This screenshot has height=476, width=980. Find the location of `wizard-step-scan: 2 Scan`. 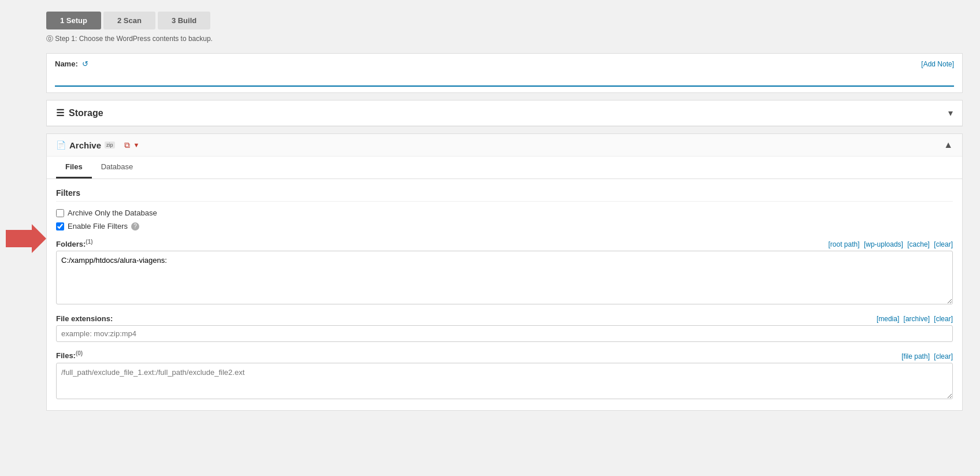

wizard-step-scan: 2 Scan is located at coordinates (129, 21).